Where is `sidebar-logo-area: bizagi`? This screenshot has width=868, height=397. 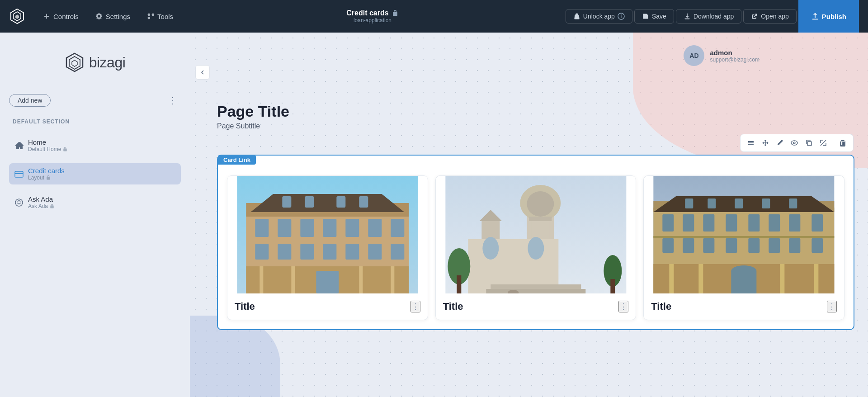 sidebar-logo-area: bizagi is located at coordinates (95, 65).